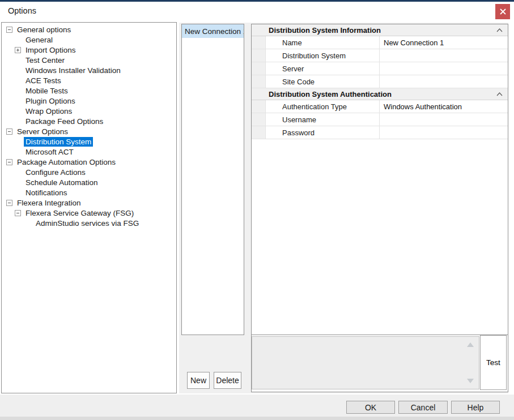 This screenshot has height=420, width=514. What do you see at coordinates (325, 31) in the screenshot?
I see `section-title: Distribution System Information` at bounding box center [325, 31].